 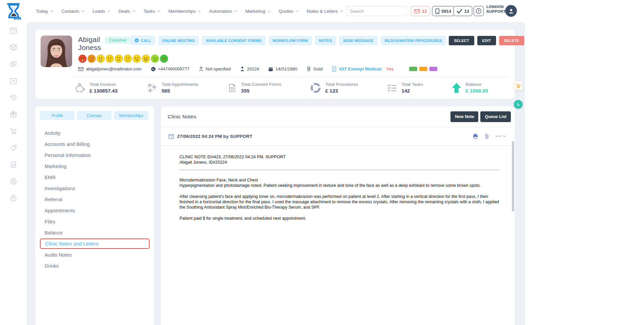 I want to click on app-logo-hourglass-icon, so click(x=14, y=11).